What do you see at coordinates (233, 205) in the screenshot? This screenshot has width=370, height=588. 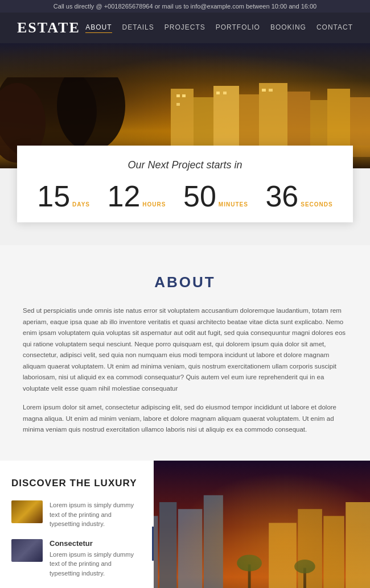 I see `minutes-label: MINUTES` at bounding box center [233, 205].